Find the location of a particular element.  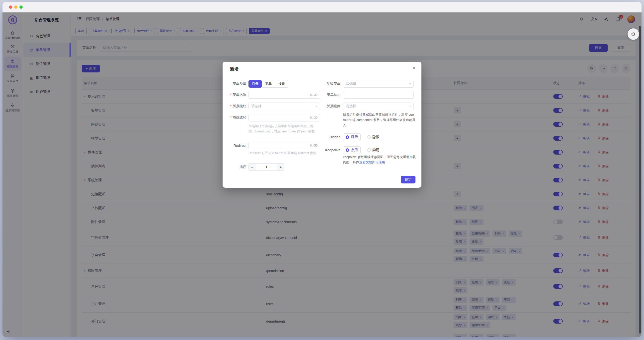

segment-button: 按钮 is located at coordinates (282, 84).